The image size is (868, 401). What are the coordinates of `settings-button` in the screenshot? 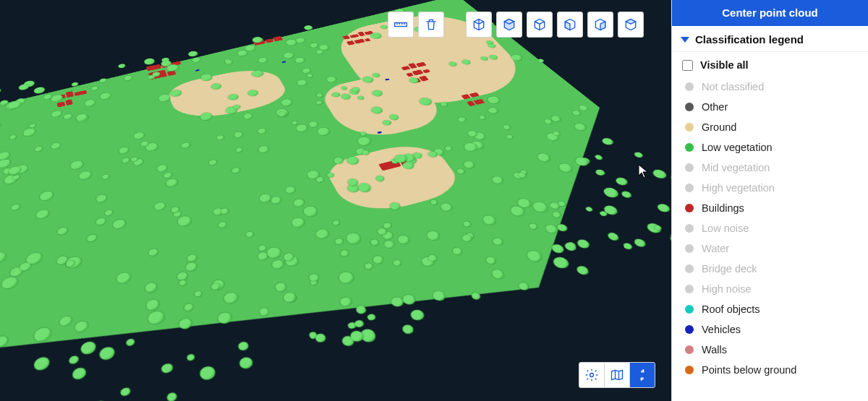 It's located at (592, 375).